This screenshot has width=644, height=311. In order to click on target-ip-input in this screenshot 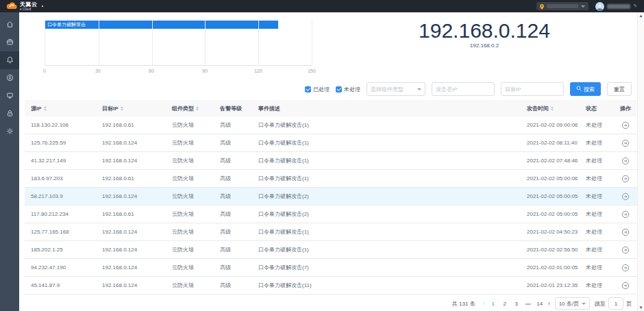, I will do `click(532, 89)`.